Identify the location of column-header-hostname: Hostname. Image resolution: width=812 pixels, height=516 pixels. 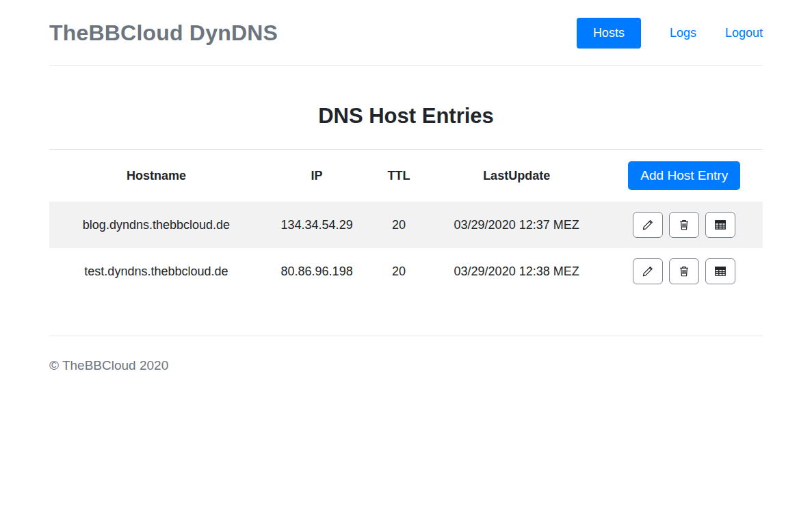
(156, 176).